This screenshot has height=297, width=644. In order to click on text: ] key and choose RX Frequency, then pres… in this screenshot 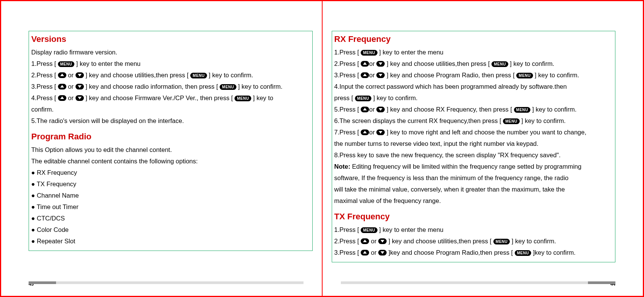, I will do `click(449, 109)`.